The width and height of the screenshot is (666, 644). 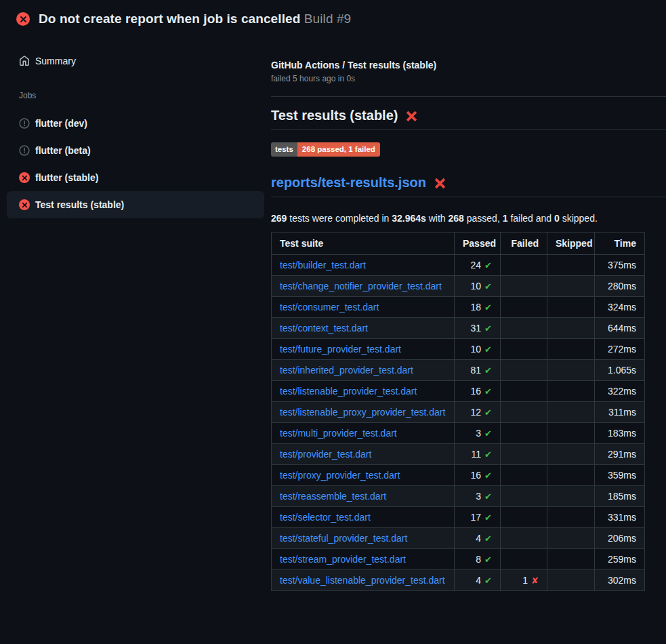 What do you see at coordinates (620, 412) in the screenshot?
I see `time-cell: 311ms` at bounding box center [620, 412].